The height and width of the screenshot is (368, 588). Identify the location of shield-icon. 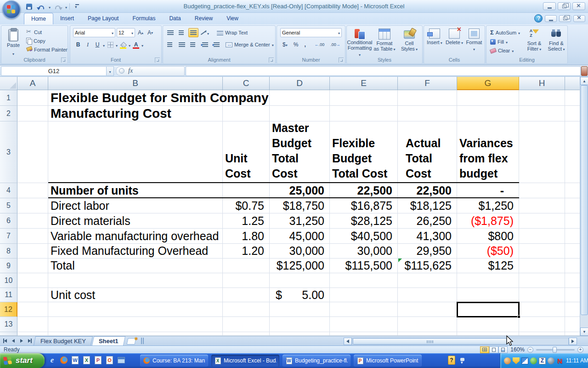
(516, 361).